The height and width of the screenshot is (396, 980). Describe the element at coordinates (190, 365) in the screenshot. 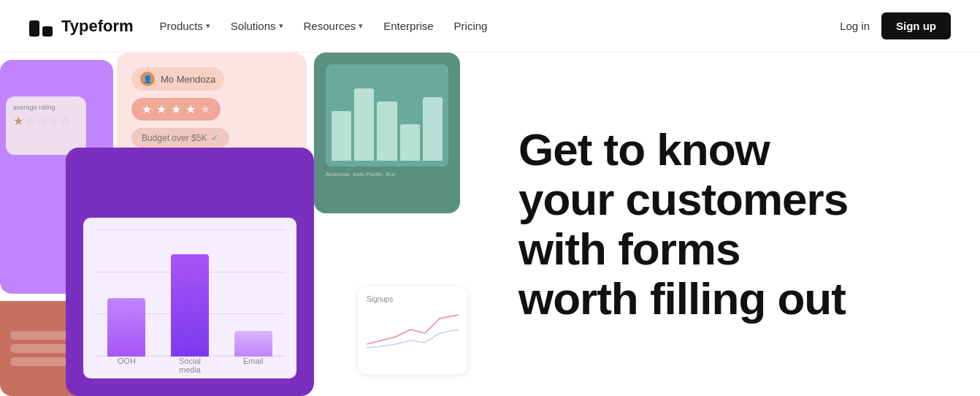

I see `bar-labels: OOH Social media Email` at that location.